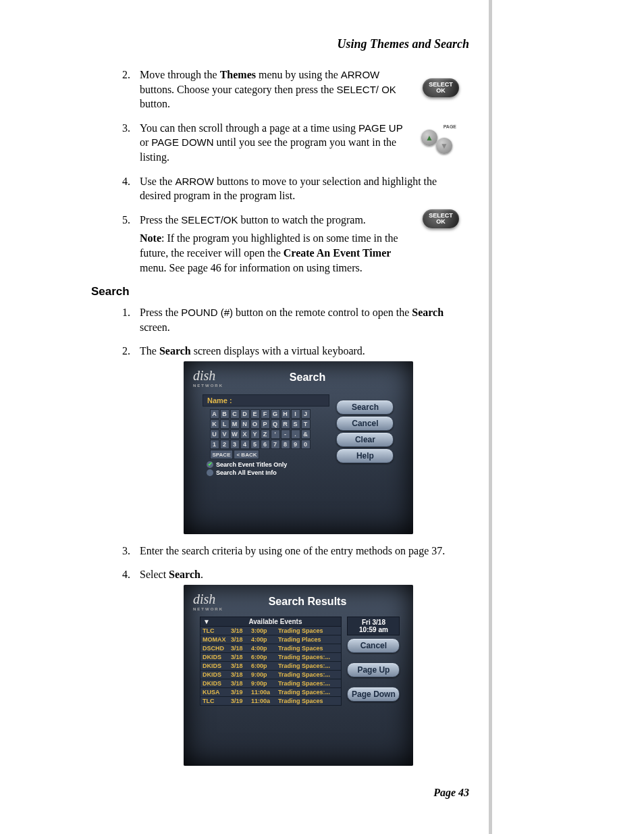 The width and height of the screenshot is (644, 834). What do you see at coordinates (373, 626) in the screenshot?
I see `datetime-display: Fri 3/1810:59 am` at bounding box center [373, 626].